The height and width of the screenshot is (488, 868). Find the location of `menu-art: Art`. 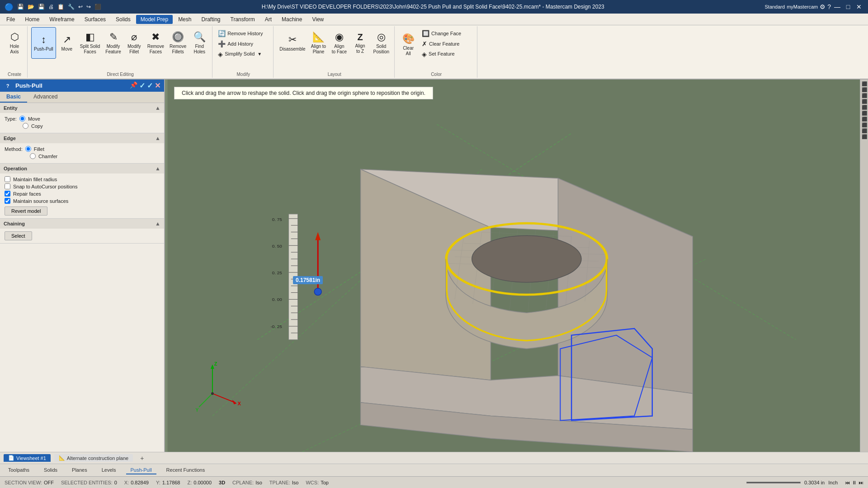

menu-art: Art is located at coordinates (269, 19).